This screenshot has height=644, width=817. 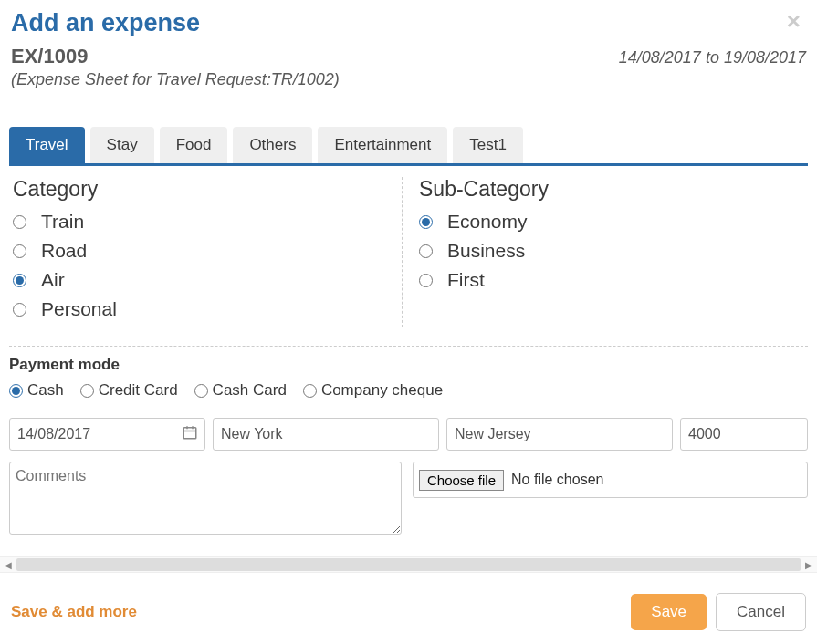 What do you see at coordinates (310, 390) in the screenshot?
I see `radio-company-cheque` at bounding box center [310, 390].